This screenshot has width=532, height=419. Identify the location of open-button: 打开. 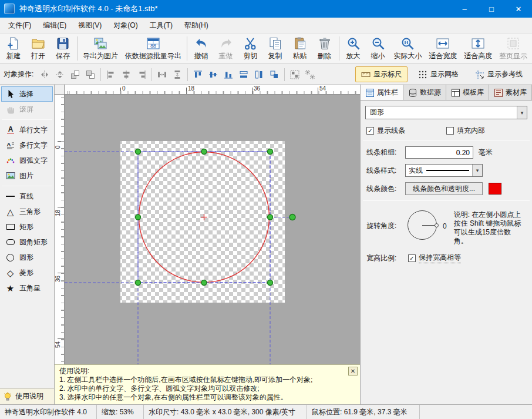
(38, 48).